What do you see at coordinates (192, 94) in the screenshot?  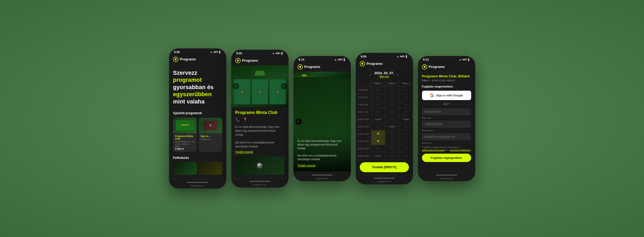 I see `hero-line4: egyszerűbben` at bounding box center [192, 94].